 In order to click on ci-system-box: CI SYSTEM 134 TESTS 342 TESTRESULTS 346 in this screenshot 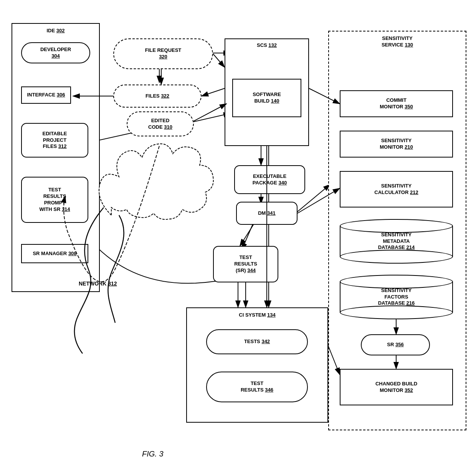, I will do `click(257, 365)`.